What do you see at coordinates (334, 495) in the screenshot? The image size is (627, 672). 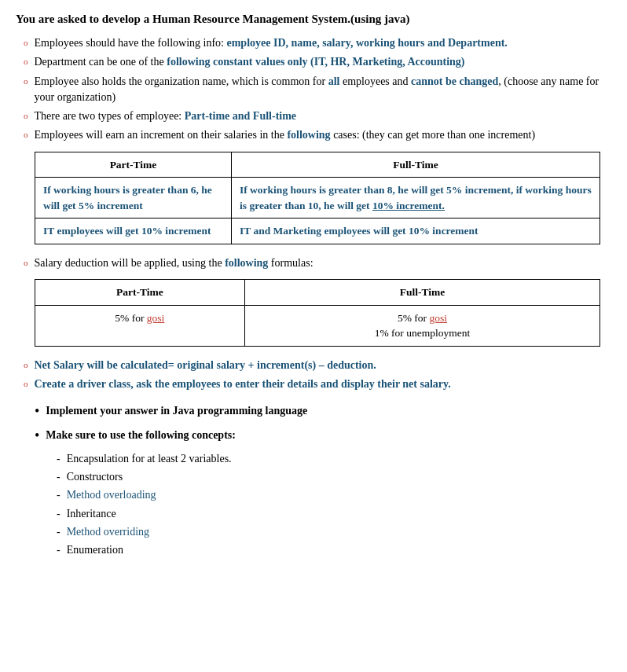 I see `concept-method-overloading: - Method overloading` at bounding box center [334, 495].